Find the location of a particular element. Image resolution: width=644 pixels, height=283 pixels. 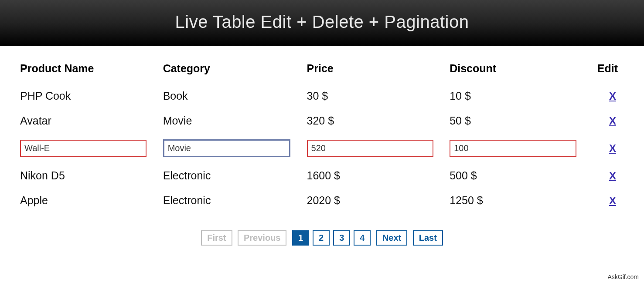

category-input is located at coordinates (227, 148).